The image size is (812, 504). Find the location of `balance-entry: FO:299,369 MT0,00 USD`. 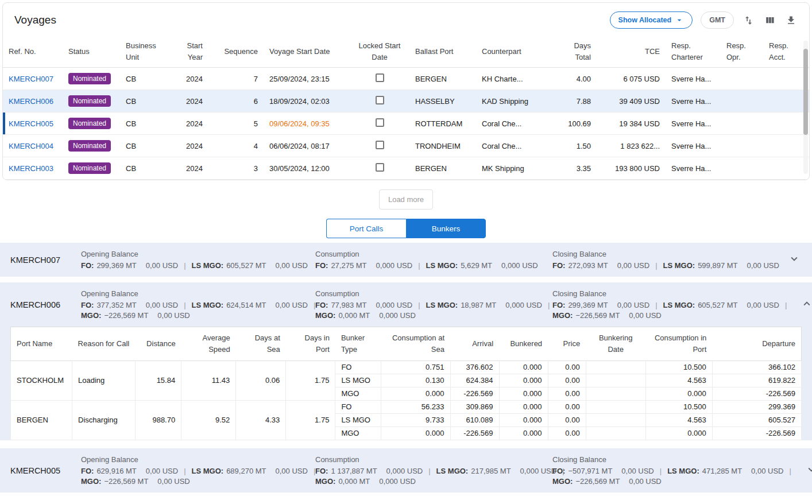

balance-entry: FO:299,369 MT0,00 USD is located at coordinates (601, 305).